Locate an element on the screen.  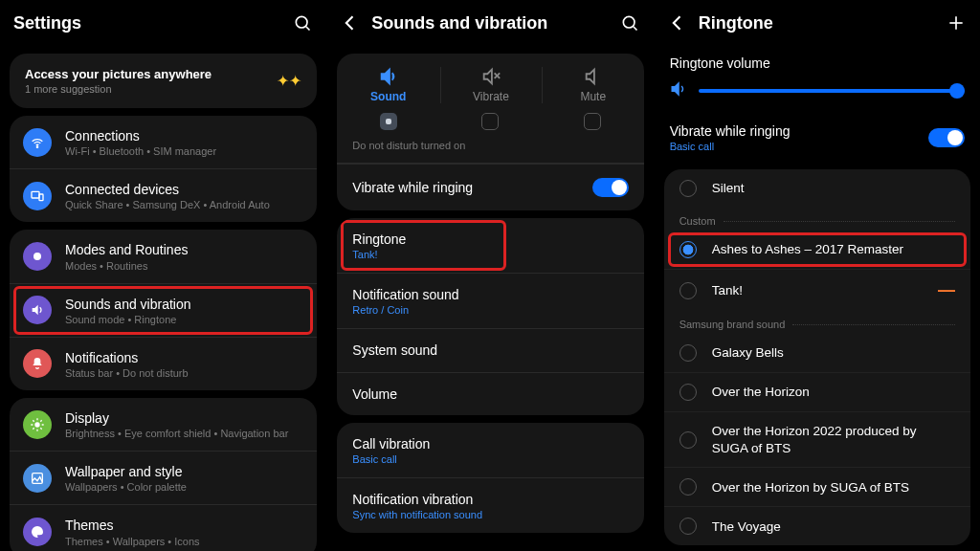
ringtone-option: Ashes to Ashes – 2017 Remaster is located at coordinates (817, 250).